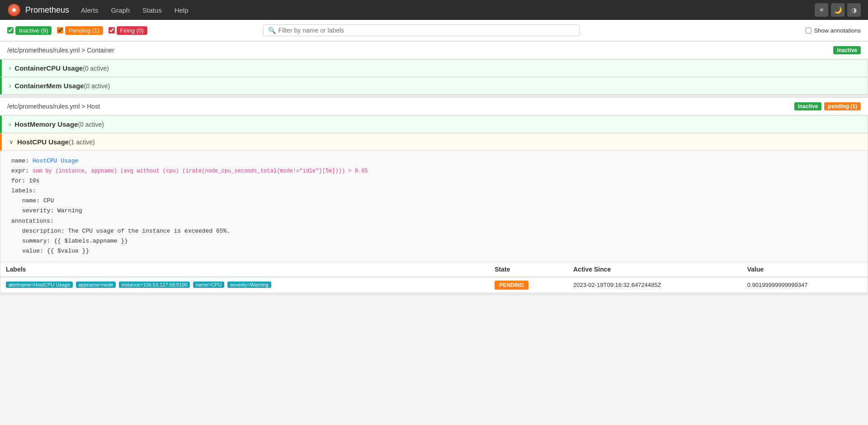 The width and height of the screenshot is (868, 425). What do you see at coordinates (22, 171) in the screenshot?
I see `detail-expr-key: expr:` at bounding box center [22, 171].